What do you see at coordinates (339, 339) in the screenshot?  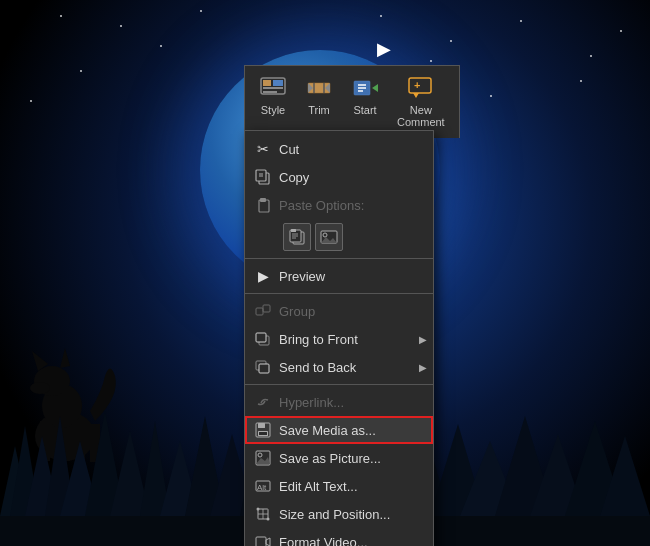 I see `menu-item-bring-to-front: Bring to Front ▶` at bounding box center [339, 339].